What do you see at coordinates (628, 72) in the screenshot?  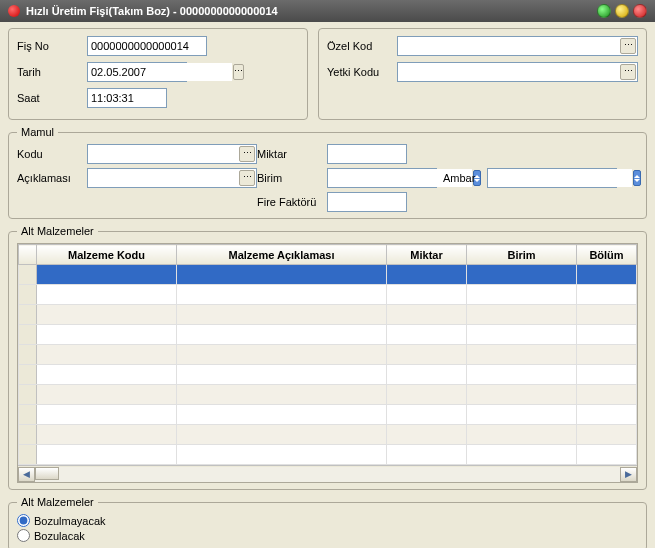 I see `yetki-kodu-picker-button` at bounding box center [628, 72].